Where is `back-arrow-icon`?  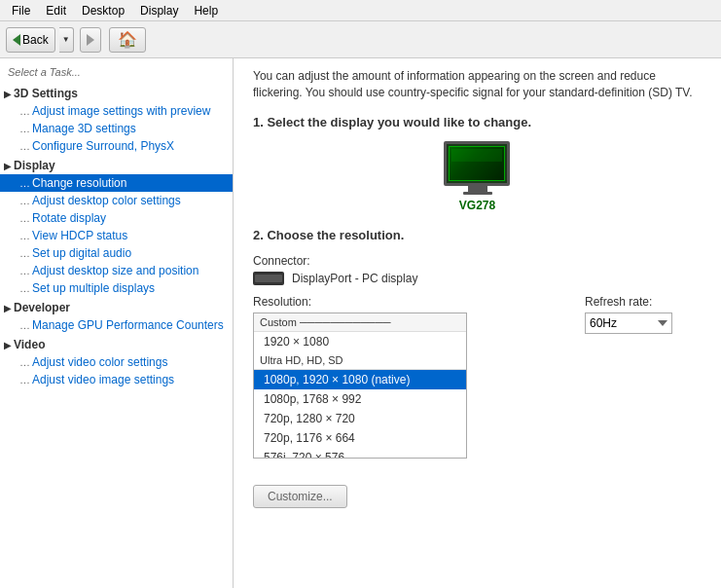 back-arrow-icon is located at coordinates (17, 40).